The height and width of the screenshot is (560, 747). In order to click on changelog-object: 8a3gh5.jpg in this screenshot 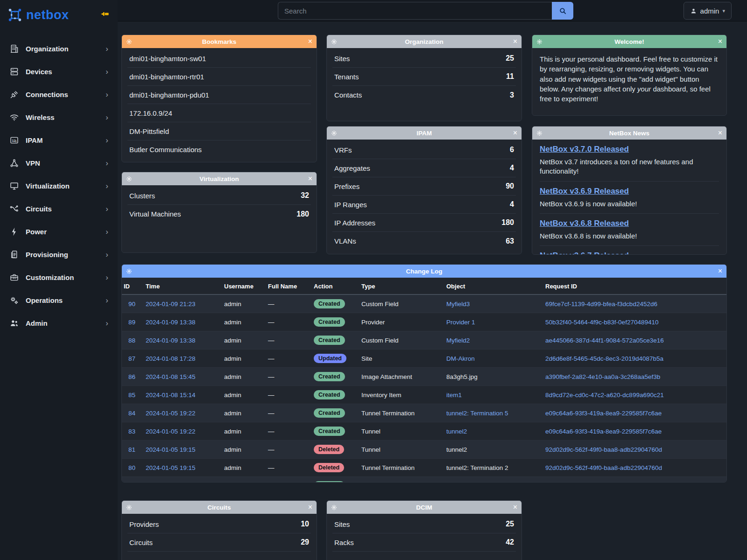, I will do `click(462, 377)`.